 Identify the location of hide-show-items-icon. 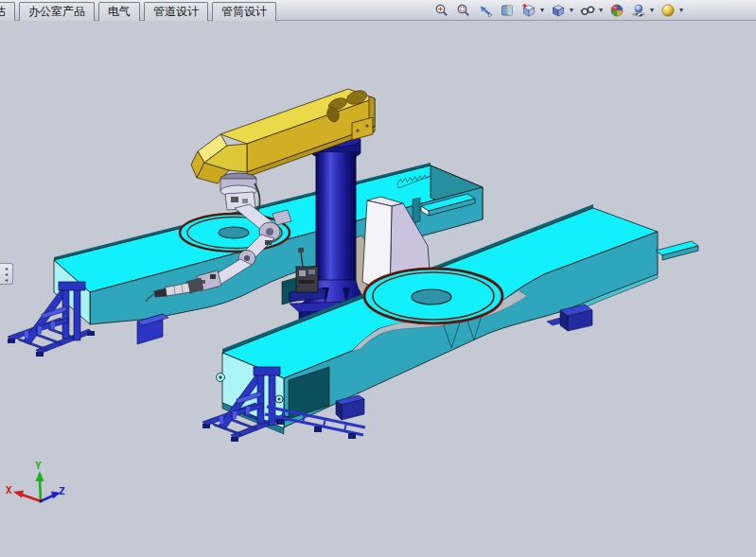
(588, 10).